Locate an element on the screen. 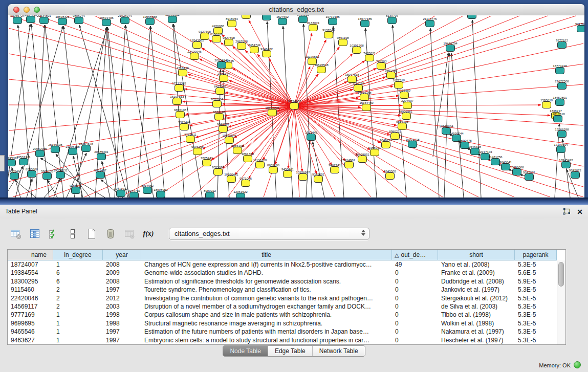 The width and height of the screenshot is (588, 372). column-header-year: year is located at coordinates (122, 255).